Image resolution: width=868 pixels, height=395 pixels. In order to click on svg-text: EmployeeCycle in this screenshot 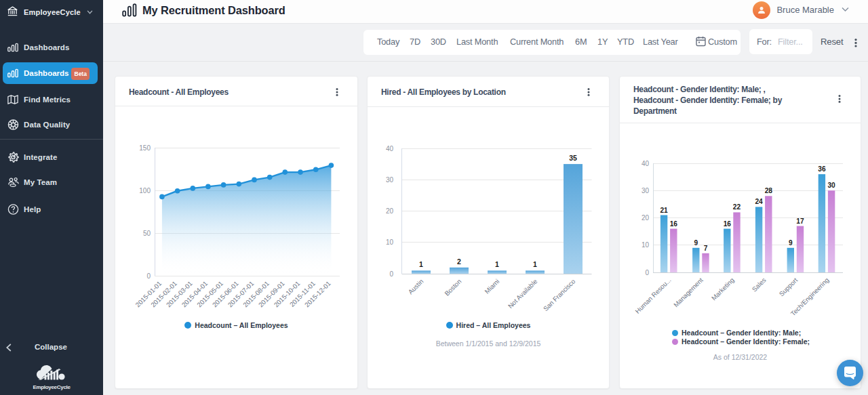, I will do `click(52, 388)`.